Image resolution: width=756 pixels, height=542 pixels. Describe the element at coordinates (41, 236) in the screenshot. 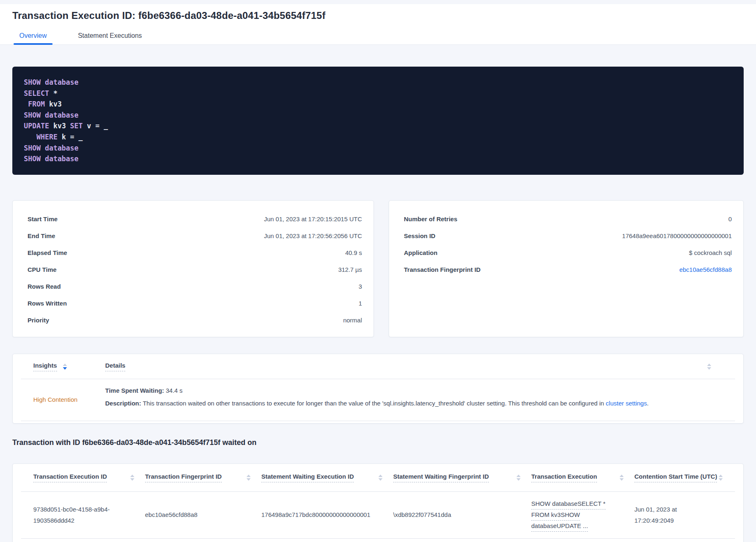

I see `kv-label: End Time` at that location.